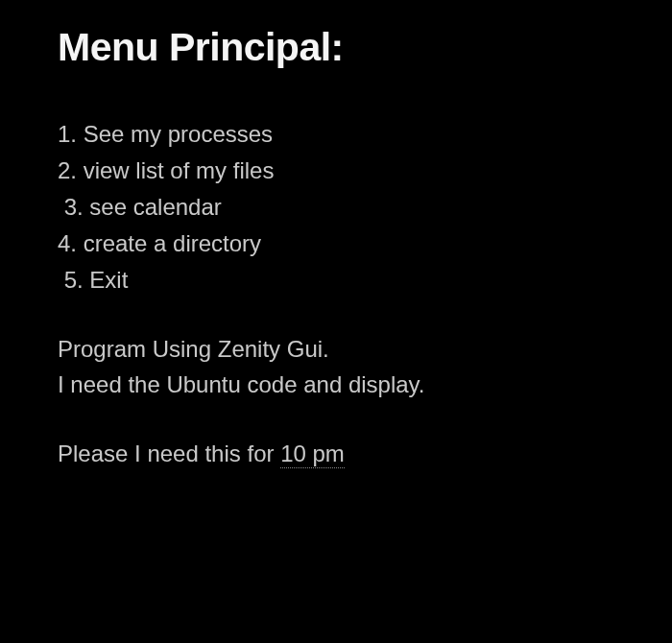 Image resolution: width=672 pixels, height=643 pixels. Describe the element at coordinates (336, 385) in the screenshot. I see `description-line-2: I need the Ubuntu code and display.` at that location.